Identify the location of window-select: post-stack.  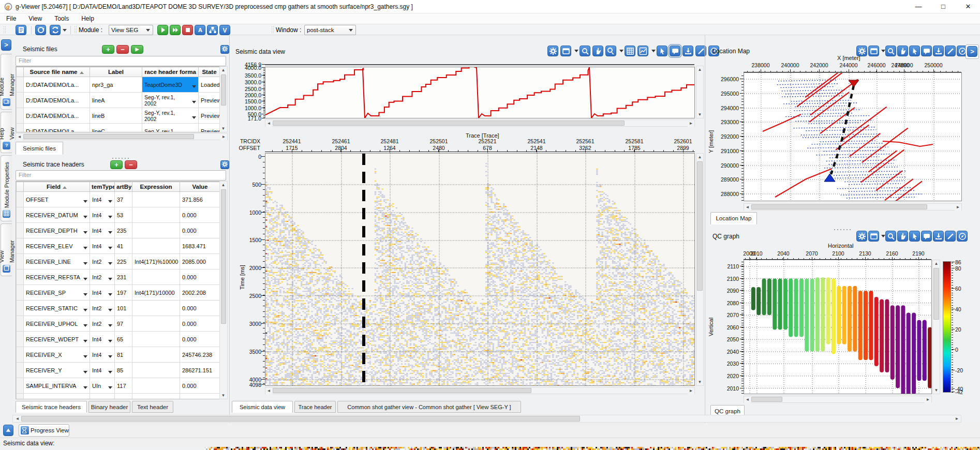
(330, 30).